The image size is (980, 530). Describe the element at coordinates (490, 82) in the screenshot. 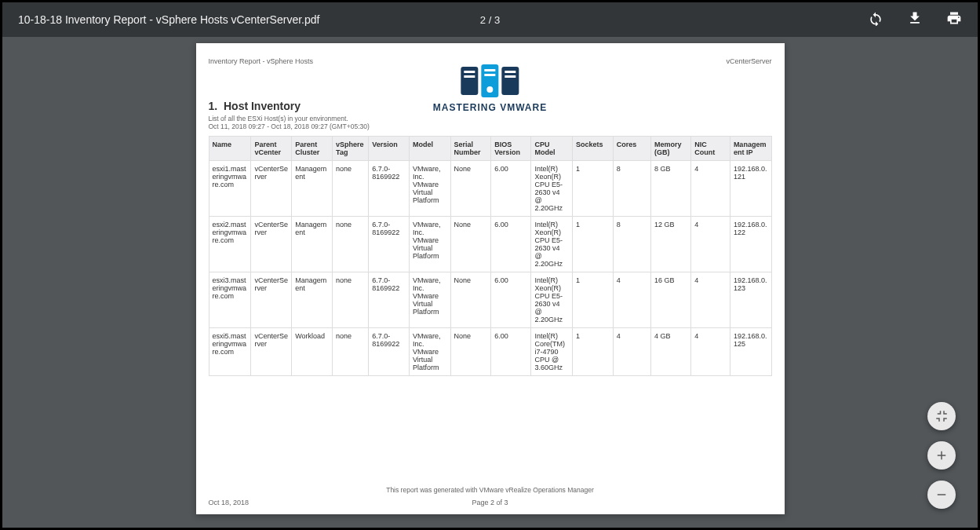

I see `logo-servers-icon` at that location.